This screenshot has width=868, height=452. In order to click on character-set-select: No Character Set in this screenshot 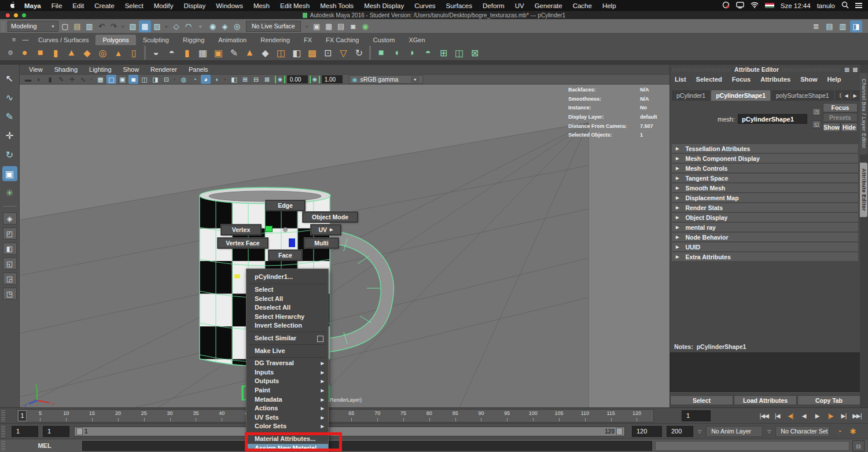, I will do `click(803, 432)`.